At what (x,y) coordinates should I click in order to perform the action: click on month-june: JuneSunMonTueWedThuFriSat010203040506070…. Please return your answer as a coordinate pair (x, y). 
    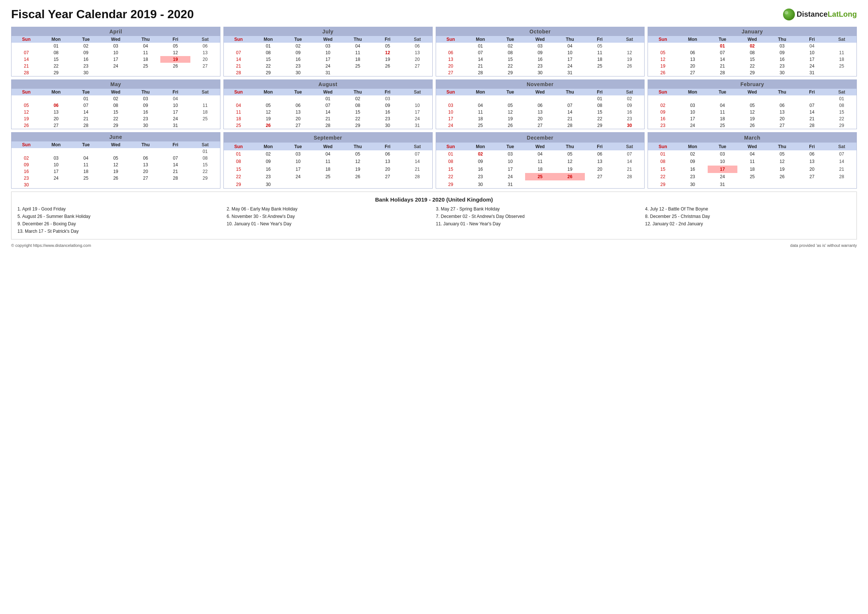
    Looking at the image, I should click on (116, 160).